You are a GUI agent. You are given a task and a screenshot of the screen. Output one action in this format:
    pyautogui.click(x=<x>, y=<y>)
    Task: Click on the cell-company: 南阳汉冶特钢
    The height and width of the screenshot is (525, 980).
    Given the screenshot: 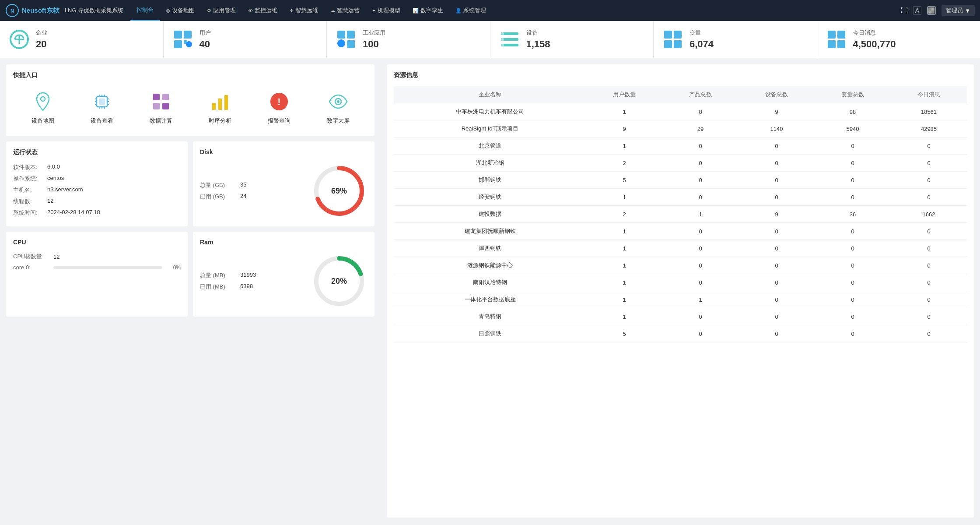 What is the action you would take?
    pyautogui.click(x=490, y=283)
    